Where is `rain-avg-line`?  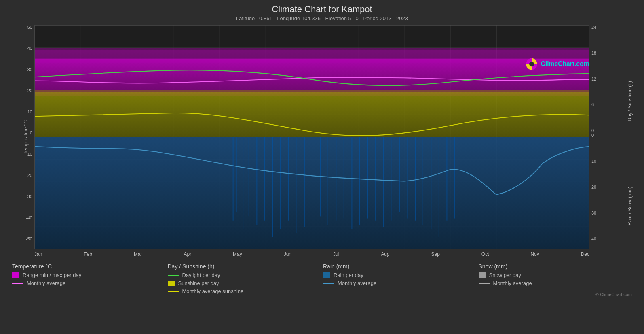 rain-avg-line is located at coordinates (329, 283).